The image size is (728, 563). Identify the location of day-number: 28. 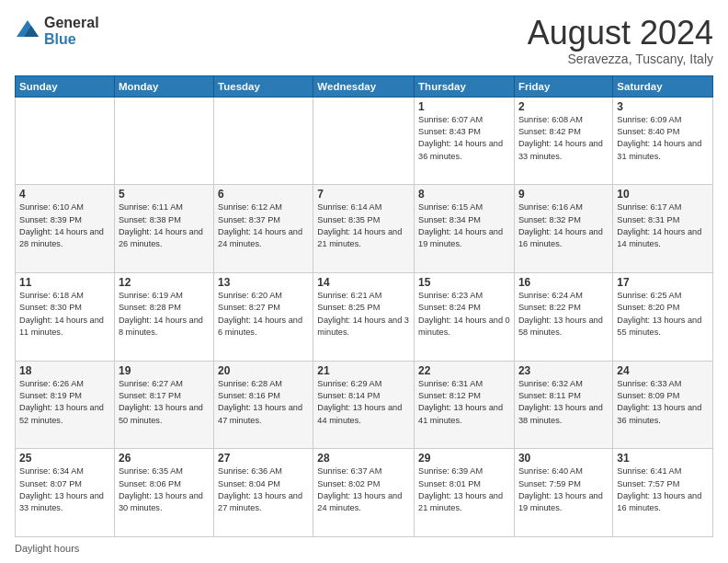
(364, 458).